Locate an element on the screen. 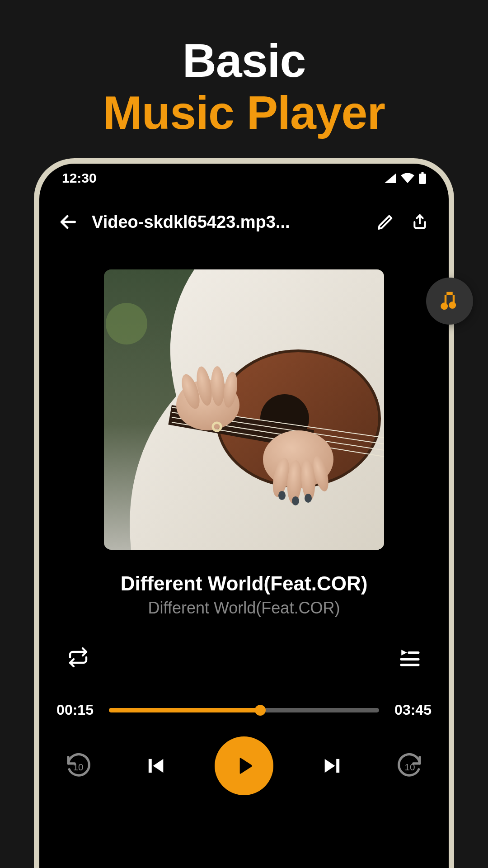 The height and width of the screenshot is (868, 488). repeat-icon is located at coordinates (78, 657).